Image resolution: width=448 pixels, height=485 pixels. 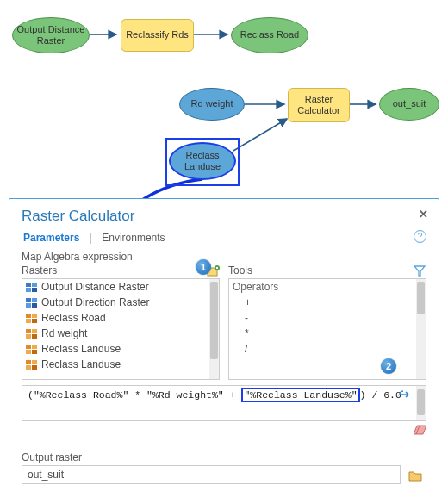 I want to click on rasters-header: Rasters, so click(x=40, y=270).